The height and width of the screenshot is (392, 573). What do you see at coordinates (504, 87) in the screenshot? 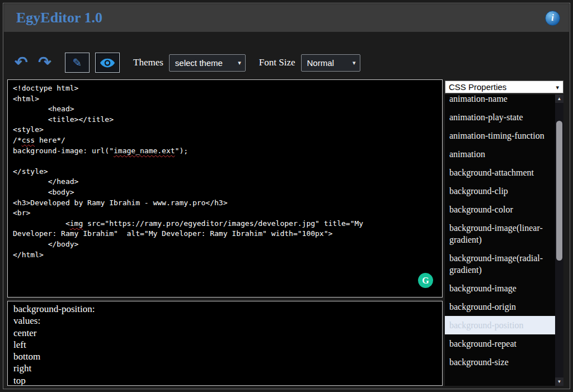
I see `css-properties-select: CSS Properties` at bounding box center [504, 87].